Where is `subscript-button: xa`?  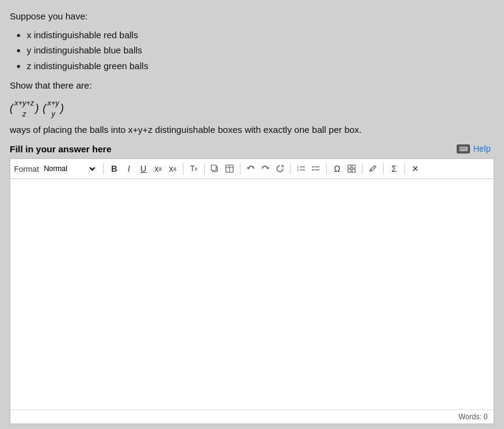
subscript-button: xa is located at coordinates (158, 169).